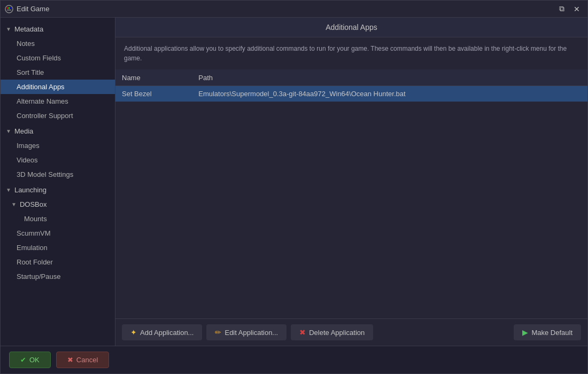  What do you see at coordinates (352, 332) in the screenshot?
I see `panel-footer: ✦ Add Application... ✏ Edit Application.…` at bounding box center [352, 332].